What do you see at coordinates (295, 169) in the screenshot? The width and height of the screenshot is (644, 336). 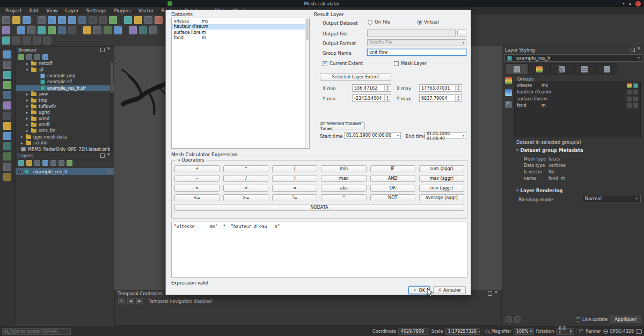 I see `operator-button: (` at bounding box center [295, 169].